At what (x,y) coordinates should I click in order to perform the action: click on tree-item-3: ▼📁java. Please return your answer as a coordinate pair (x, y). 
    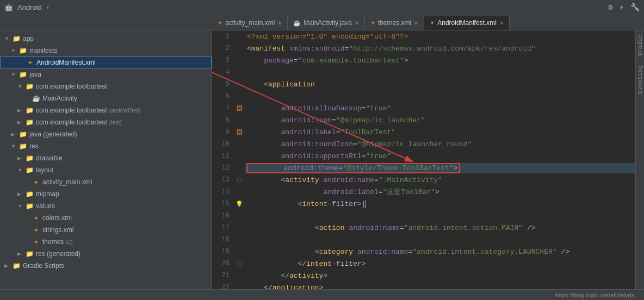
    Looking at the image, I should click on (106, 74).